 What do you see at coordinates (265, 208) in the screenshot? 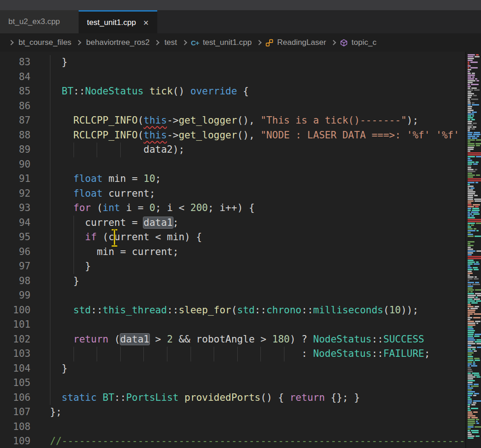
I see `code-line: for (int i = 0; i < 200; i++) {` at bounding box center [265, 208].